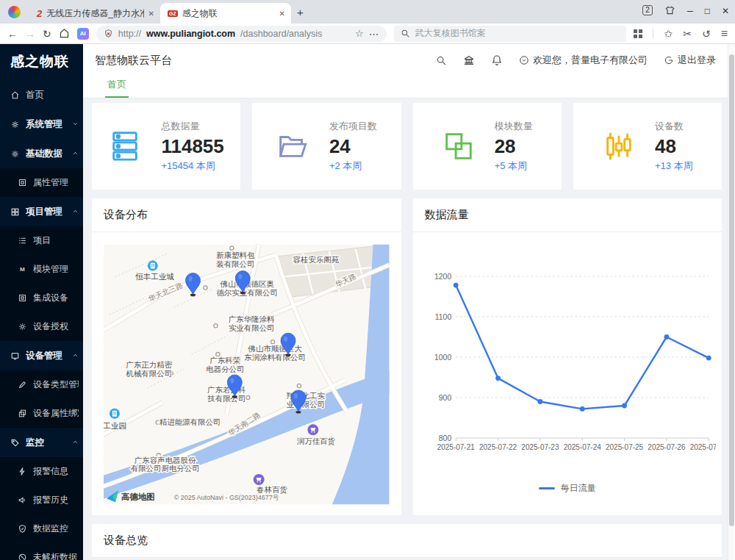 The height and width of the screenshot is (560, 735). I want to click on svg-text: 高德地图, so click(138, 497).